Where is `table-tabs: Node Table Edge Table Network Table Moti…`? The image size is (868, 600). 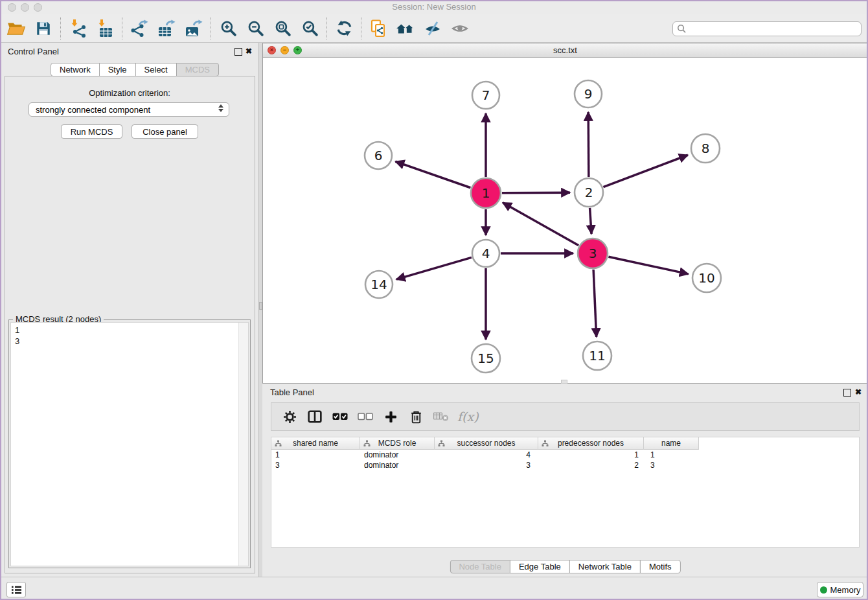 table-tabs: Node Table Edge Table Network Table Moti… is located at coordinates (565, 566).